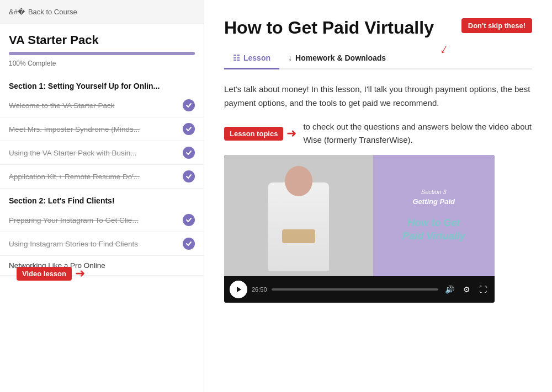 The image size is (552, 392). Describe the element at coordinates (102, 129) in the screenshot. I see `lesson-item: Meet Mrs. Imposter Syndrome (Minds...` at that location.